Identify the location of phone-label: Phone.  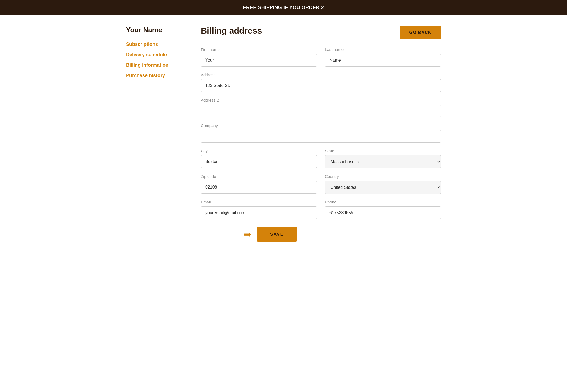
(383, 202).